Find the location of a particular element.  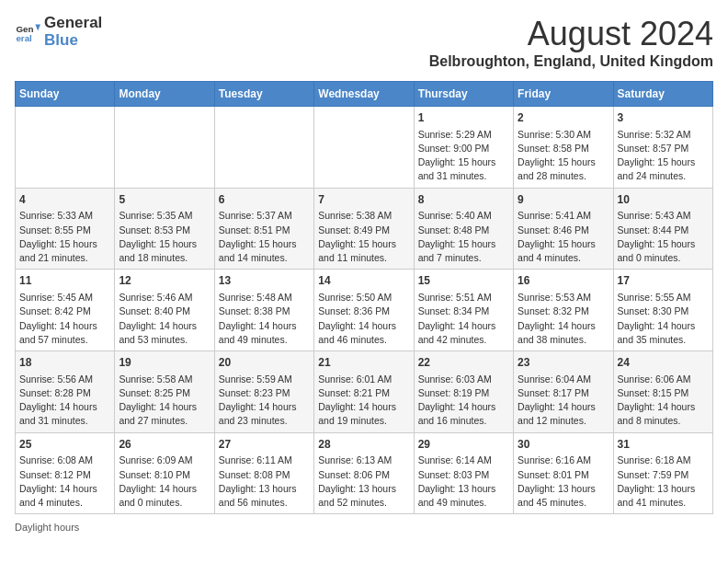

title-block: August 2024 Belbroughton, England, Unite… is located at coordinates (572, 42).